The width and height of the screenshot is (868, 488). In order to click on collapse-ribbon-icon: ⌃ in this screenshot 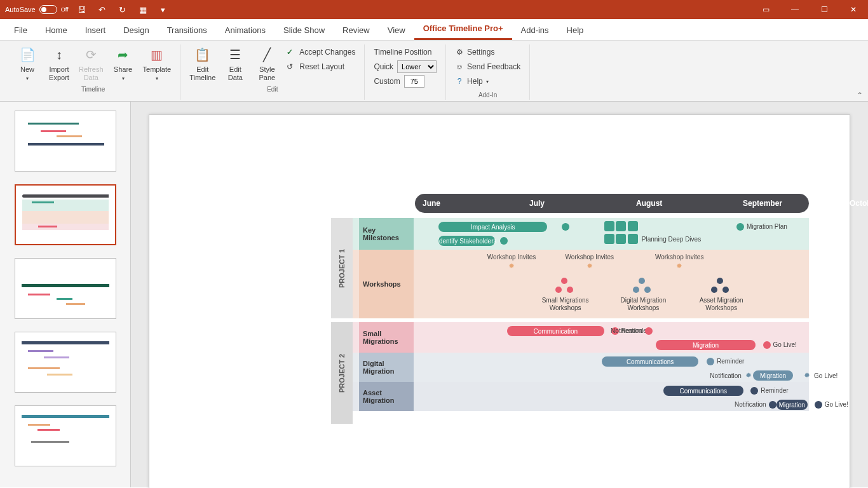, I will do `click(860, 95)`.